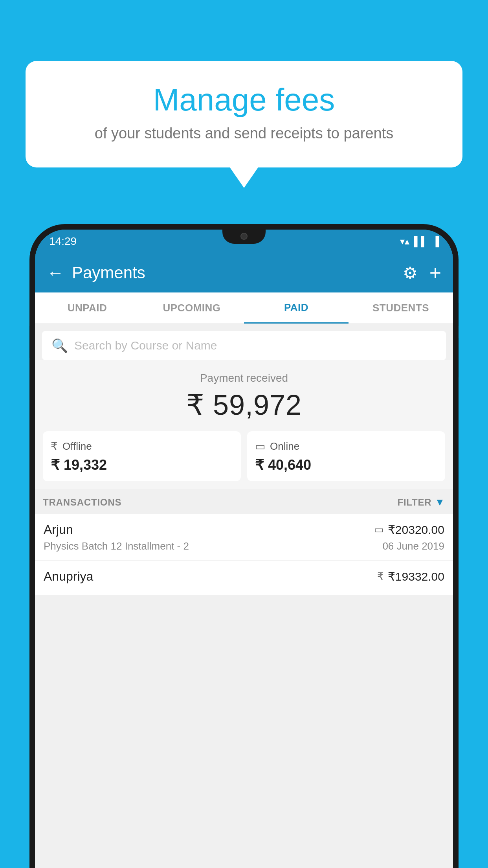 The width and height of the screenshot is (488, 868). What do you see at coordinates (54, 447) in the screenshot?
I see `offline-icon: ₹` at bounding box center [54, 447].